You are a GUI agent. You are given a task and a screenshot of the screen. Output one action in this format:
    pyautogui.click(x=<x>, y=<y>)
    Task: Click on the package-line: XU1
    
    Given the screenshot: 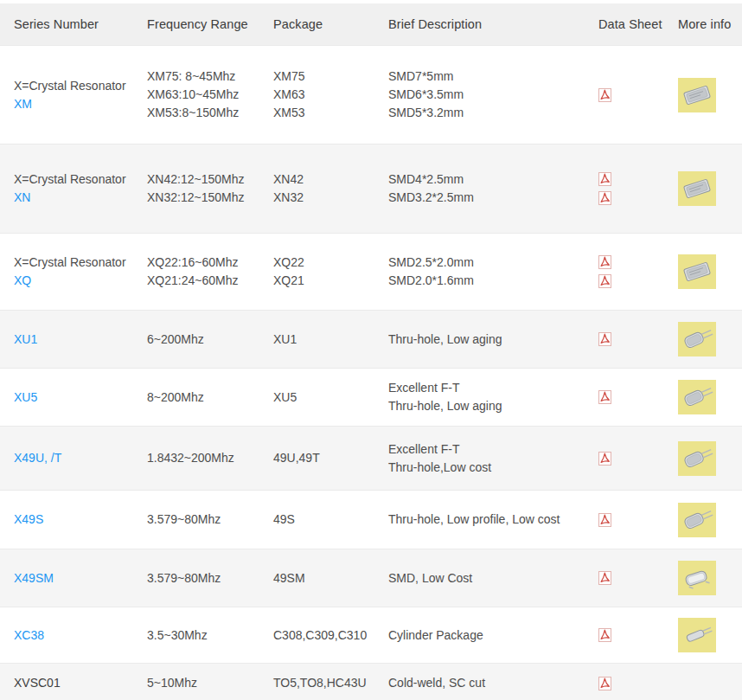 What is the action you would take?
    pyautogui.click(x=323, y=339)
    